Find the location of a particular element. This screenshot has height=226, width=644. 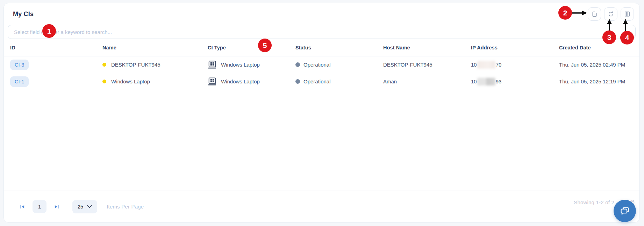

table-header-row: ID Name CI Type Status Host Name IP Addr… is located at coordinates (322, 48).